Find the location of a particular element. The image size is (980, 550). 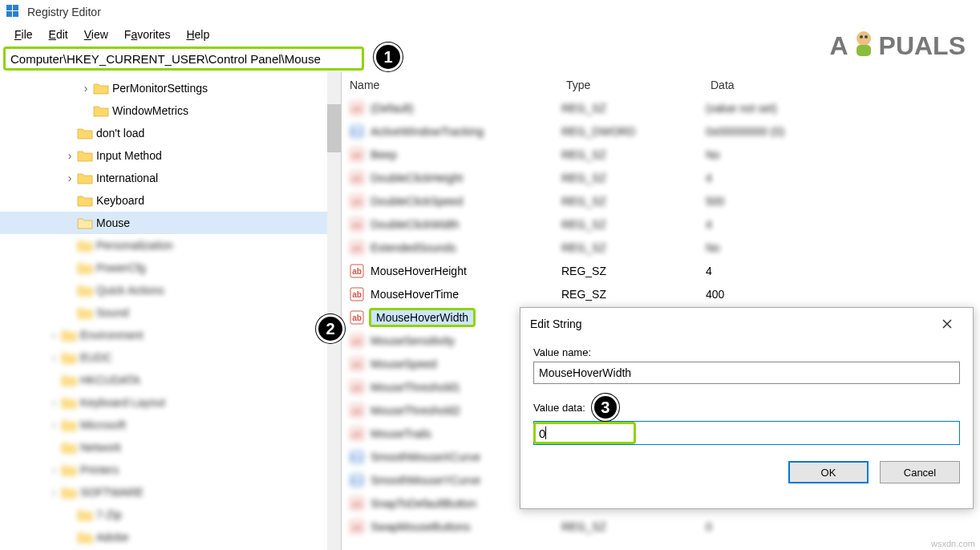

value-name: MouseHoverWidth is located at coordinates (422, 317).